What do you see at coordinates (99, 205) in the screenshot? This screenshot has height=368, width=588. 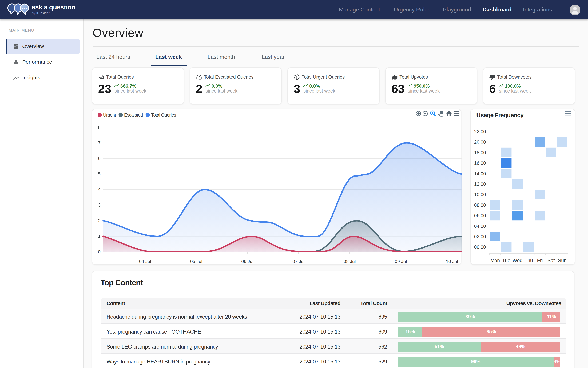 I see `svg-text: 3` at bounding box center [99, 205].